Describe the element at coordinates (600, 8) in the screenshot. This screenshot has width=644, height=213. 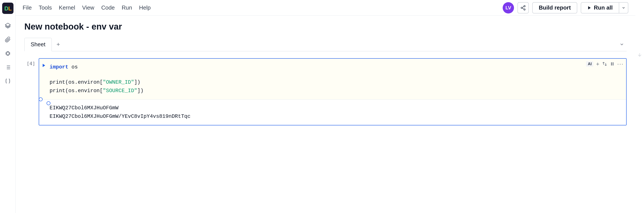
I see `run-all-button: Run all` at that location.